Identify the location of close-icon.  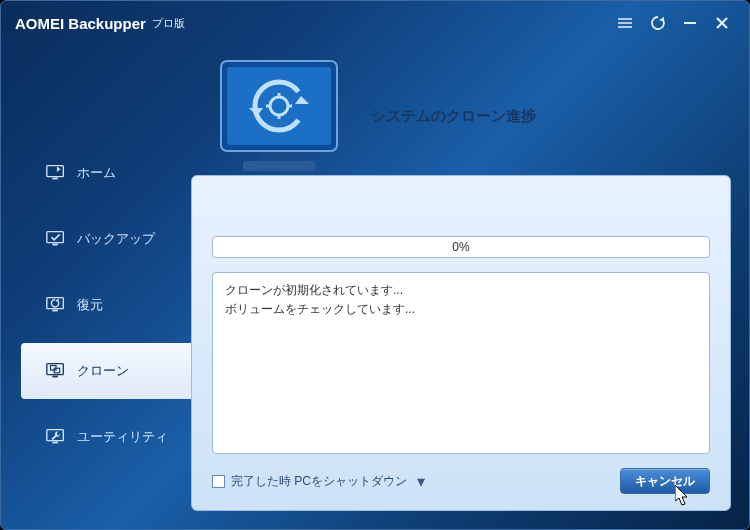
(722, 23).